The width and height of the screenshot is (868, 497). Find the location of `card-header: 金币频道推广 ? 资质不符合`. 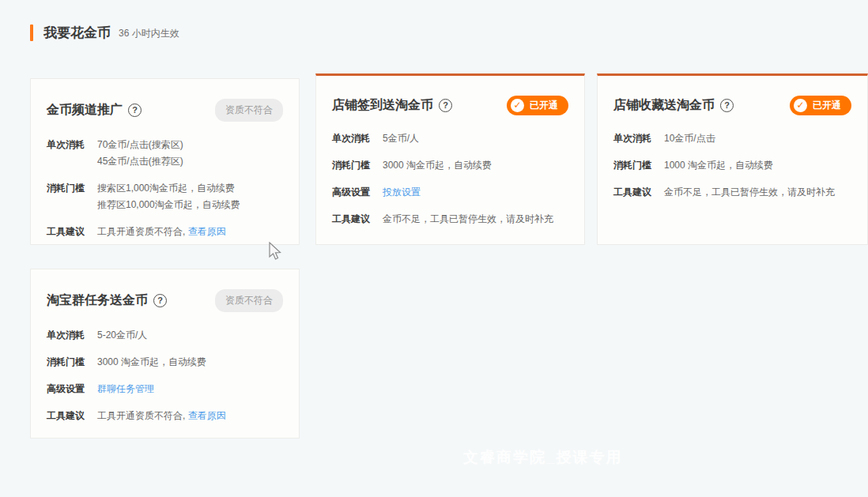

card-header: 金币频道推广 ? 资质不符合 is located at coordinates (164, 111).